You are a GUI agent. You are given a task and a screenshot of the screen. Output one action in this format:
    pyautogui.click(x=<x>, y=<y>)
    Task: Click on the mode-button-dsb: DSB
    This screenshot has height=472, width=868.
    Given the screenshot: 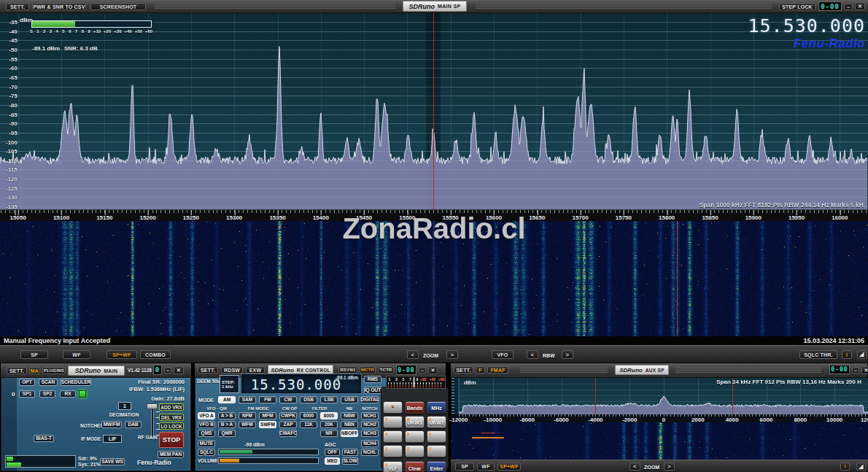 What is the action you would take?
    pyautogui.click(x=309, y=400)
    